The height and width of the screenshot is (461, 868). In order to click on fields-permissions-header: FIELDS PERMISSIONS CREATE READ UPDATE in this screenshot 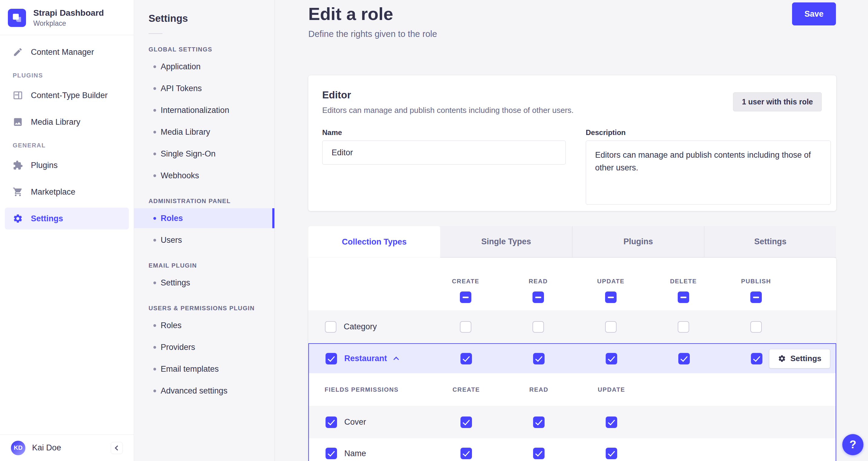, I will do `click(572, 390)`.